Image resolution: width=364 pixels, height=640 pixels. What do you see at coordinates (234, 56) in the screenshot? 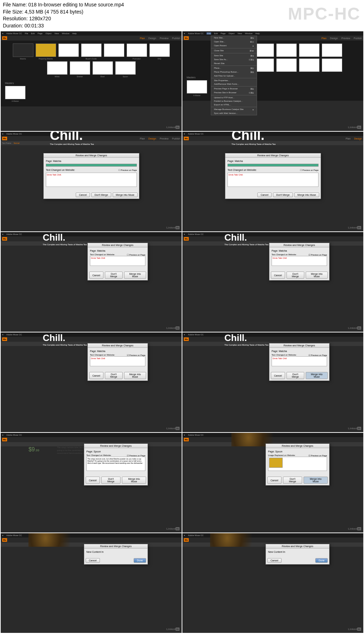
I see `file-menu-item: Save Site⌘S` at bounding box center [234, 56].